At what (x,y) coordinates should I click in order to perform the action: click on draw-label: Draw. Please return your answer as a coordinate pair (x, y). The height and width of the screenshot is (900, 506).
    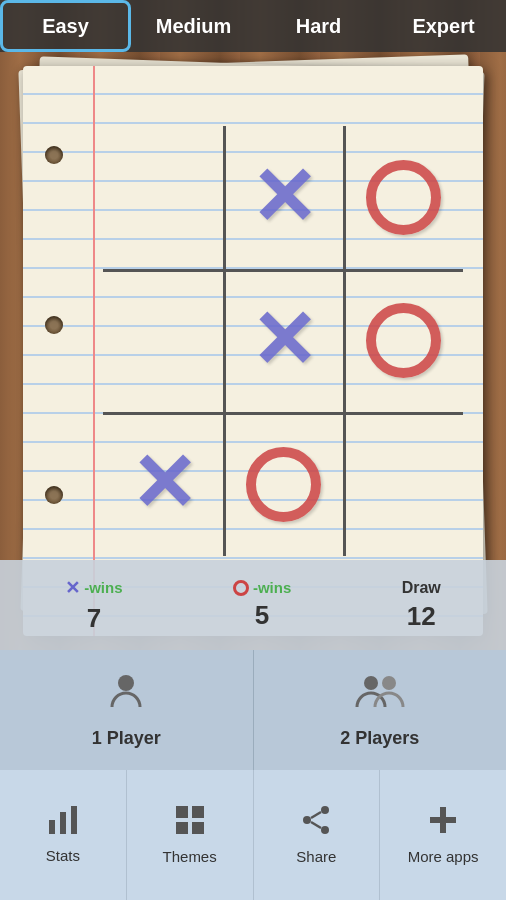
    Looking at the image, I should click on (422, 588).